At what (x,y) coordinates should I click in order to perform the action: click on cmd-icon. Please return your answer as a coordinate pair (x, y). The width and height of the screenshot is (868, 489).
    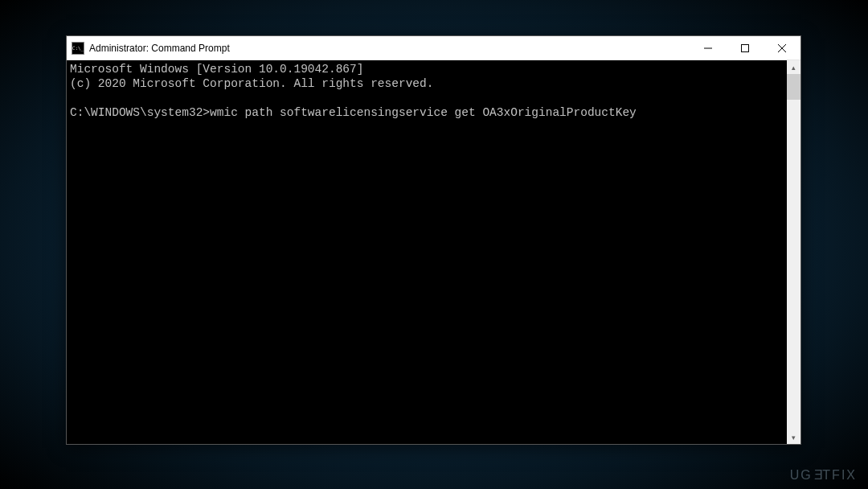
    Looking at the image, I should click on (78, 48).